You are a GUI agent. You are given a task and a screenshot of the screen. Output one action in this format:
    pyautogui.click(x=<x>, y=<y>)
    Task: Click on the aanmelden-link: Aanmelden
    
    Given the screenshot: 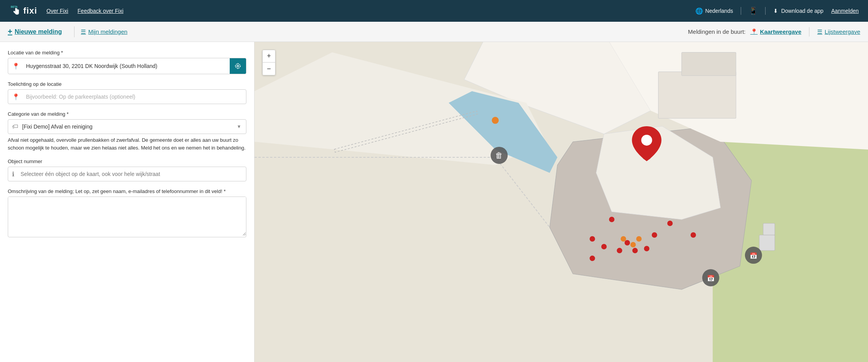 What is the action you would take?
    pyautogui.click(x=845, y=11)
    